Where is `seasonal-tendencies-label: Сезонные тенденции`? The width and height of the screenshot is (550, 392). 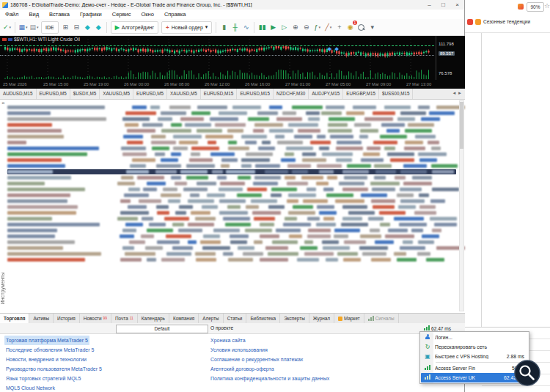 seasonal-tendencies-label: Сезонные тенденции is located at coordinates (507, 22).